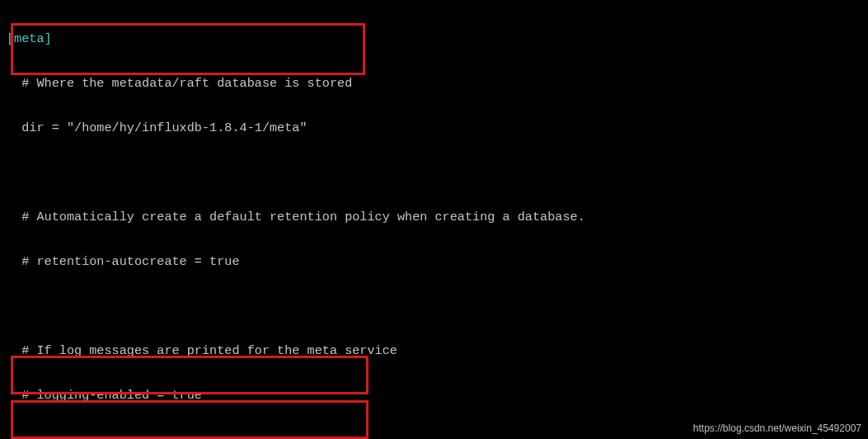 This screenshot has width=868, height=439. I want to click on comment-meta-where: # Where the metadata/raft database is st…, so click(434, 83).